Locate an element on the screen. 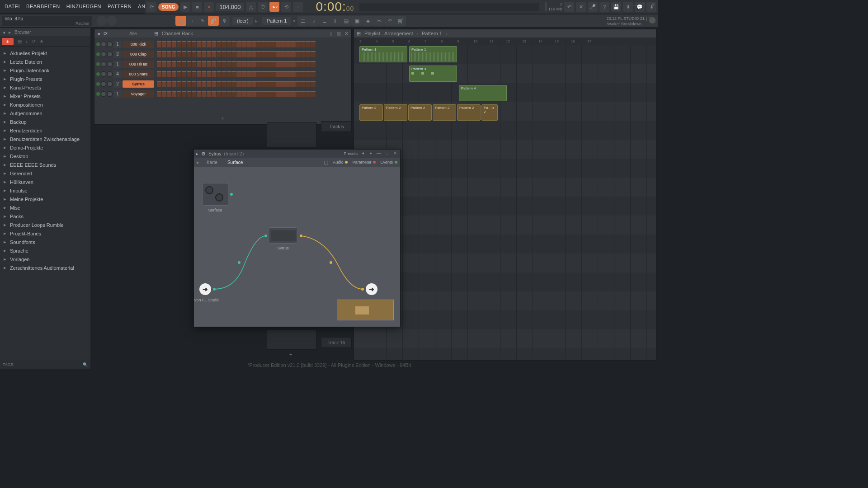 The width and height of the screenshot is (868, 488). browser-audio-icon: ♪ is located at coordinates (27, 42).